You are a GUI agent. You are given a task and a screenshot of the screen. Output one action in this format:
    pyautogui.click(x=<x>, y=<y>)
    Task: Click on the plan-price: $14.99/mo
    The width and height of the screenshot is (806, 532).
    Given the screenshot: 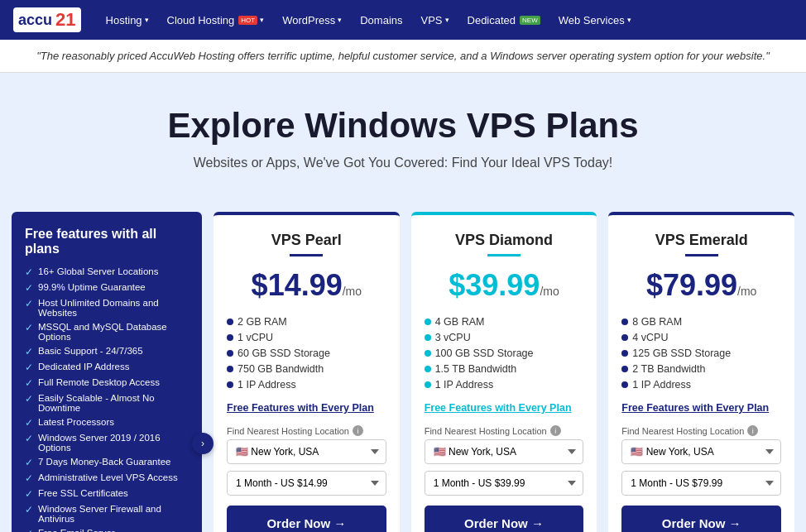 What is the action you would take?
    pyautogui.click(x=306, y=285)
    